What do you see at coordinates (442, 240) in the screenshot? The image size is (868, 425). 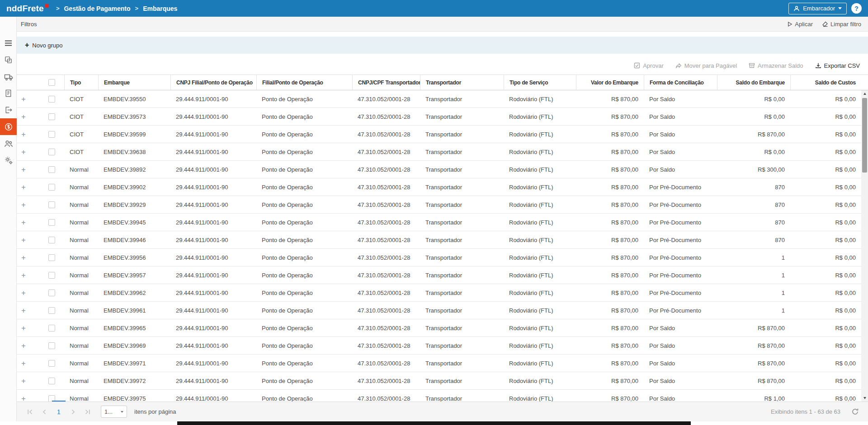 I see `table-row: + Normal EMBDEV.39946 29.444.911/0001-90…` at bounding box center [442, 240].